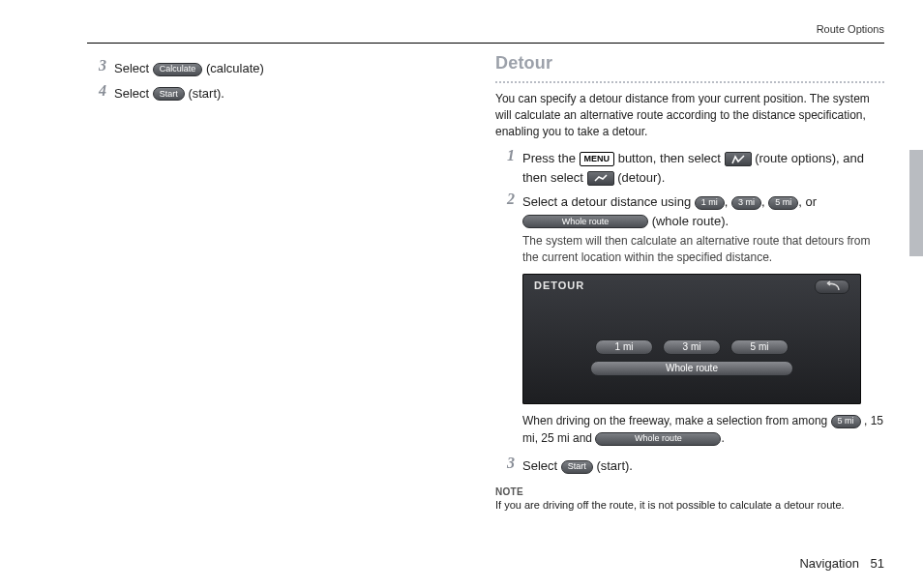  What do you see at coordinates (850, 29) in the screenshot?
I see `running-header: Route Options` at bounding box center [850, 29].